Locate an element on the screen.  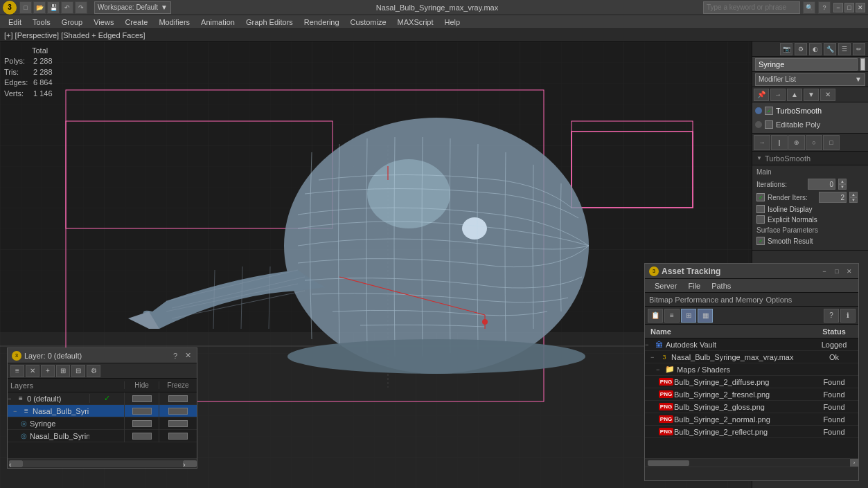
menu-customize: Customize is located at coordinates (369, 22).